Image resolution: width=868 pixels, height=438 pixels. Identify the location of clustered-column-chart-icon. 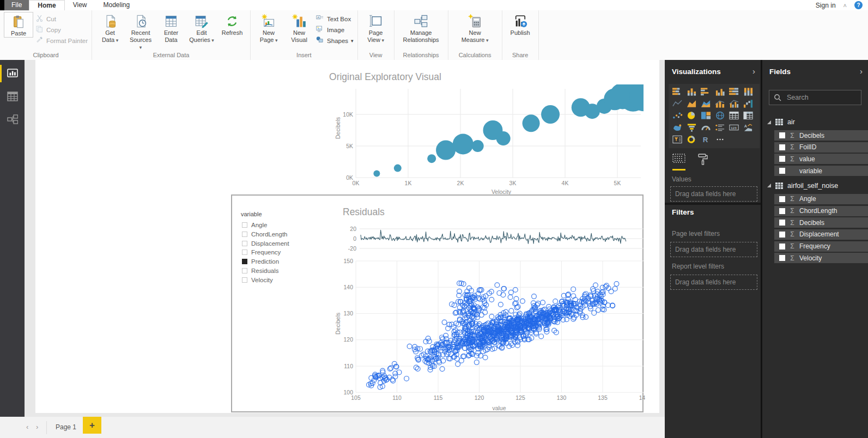
(720, 92).